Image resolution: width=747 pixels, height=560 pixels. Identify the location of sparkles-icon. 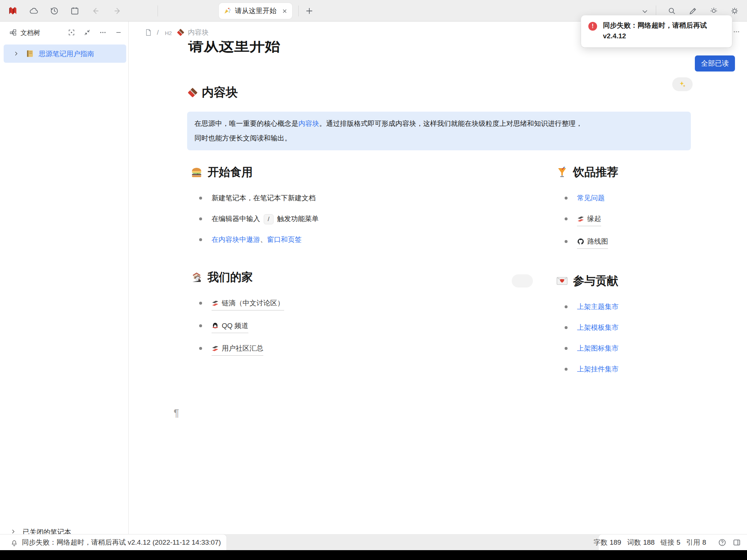
(682, 84).